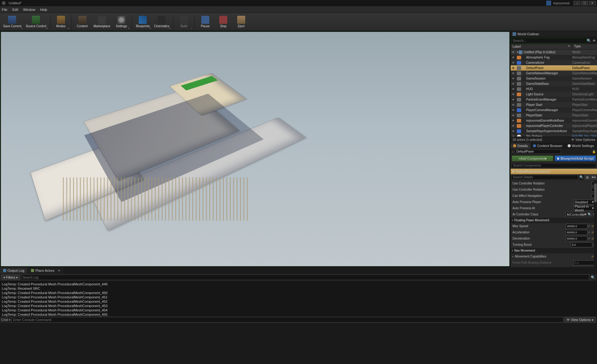 The height and width of the screenshot is (364, 597). I want to click on outliner-row-sky-sphere: 👁Sky SphereEdit BP_Sky_Sphere, so click(554, 135).